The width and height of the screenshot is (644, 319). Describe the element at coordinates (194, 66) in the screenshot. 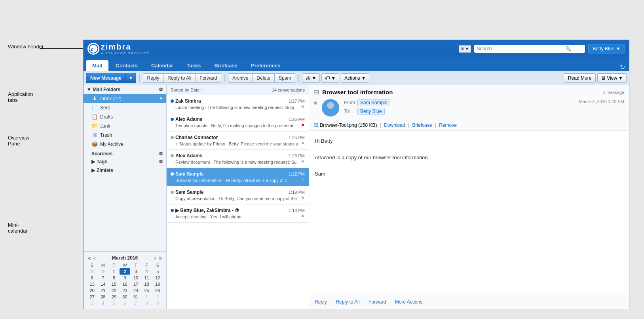

I see `tab-tasks: Tasks` at that location.